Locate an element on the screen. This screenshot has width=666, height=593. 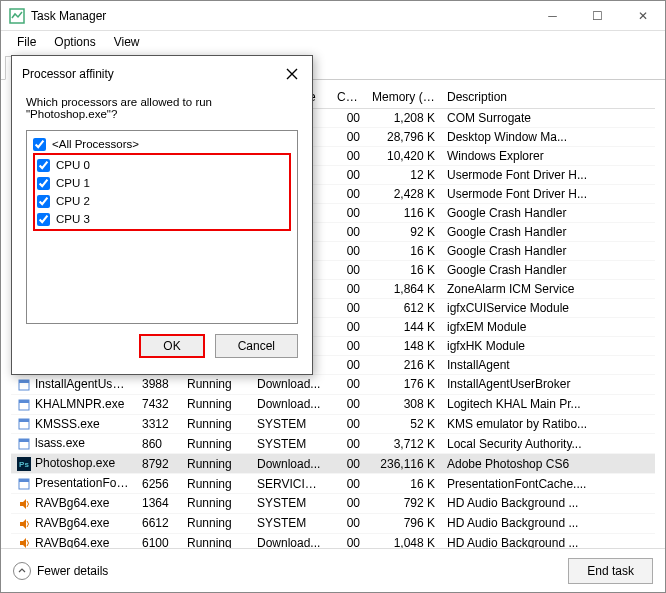
checkbox-cpu-0: CPU 0 is located at coordinates (162, 165).